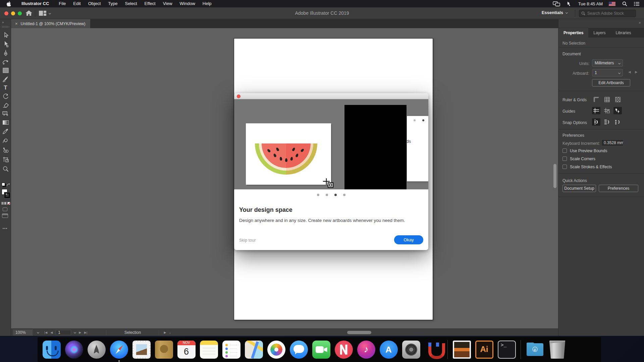 Image resolution: width=644 pixels, height=362 pixels. What do you see at coordinates (5, 44) in the screenshot?
I see `direct-selection-tool` at bounding box center [5, 44].